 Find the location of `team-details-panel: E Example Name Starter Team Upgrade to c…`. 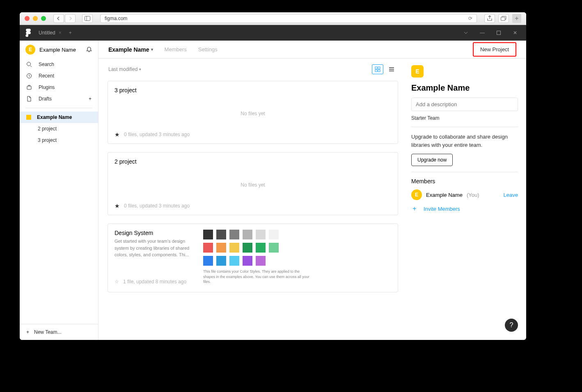

team-details-panel: E Example Name Starter Team Upgrade to c… is located at coordinates (467, 199).